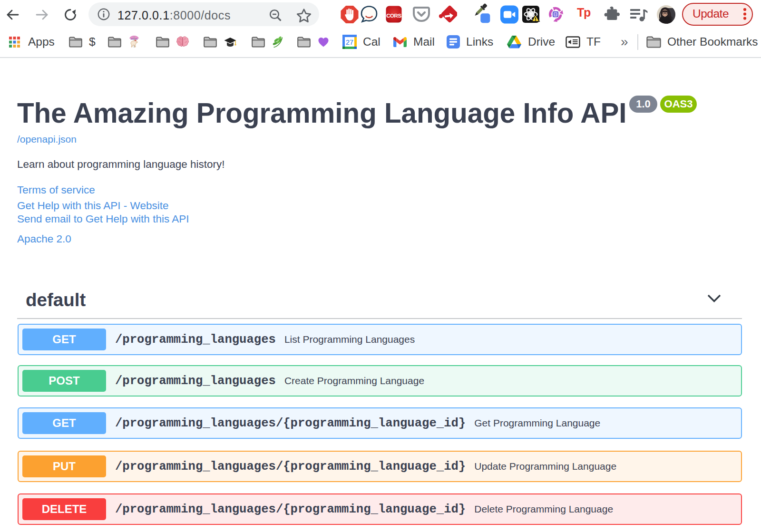 The image size is (761, 532). I want to click on chrome-update-button: Update, so click(717, 14).